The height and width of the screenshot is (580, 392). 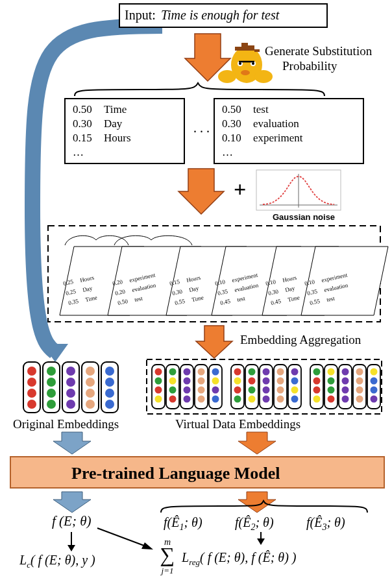 I want to click on math-Lreg: Lreg( f (E; θ), f (Ê; θ) ), so click(x=239, y=559).